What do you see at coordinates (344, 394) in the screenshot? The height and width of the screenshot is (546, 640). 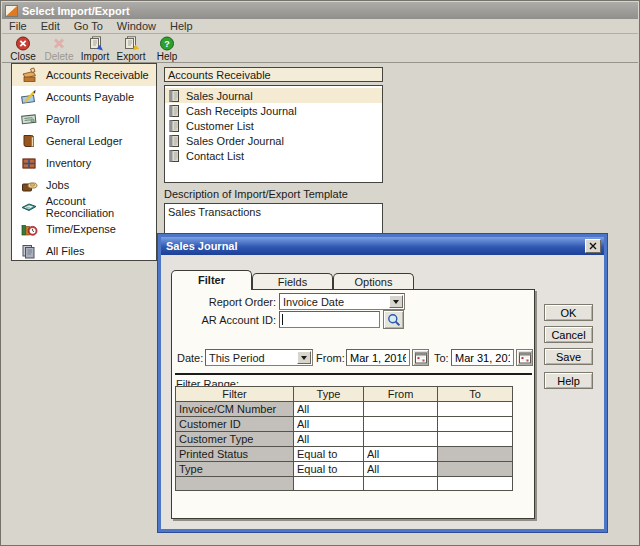 I see `table-header-row: Filter Type From To` at bounding box center [344, 394].